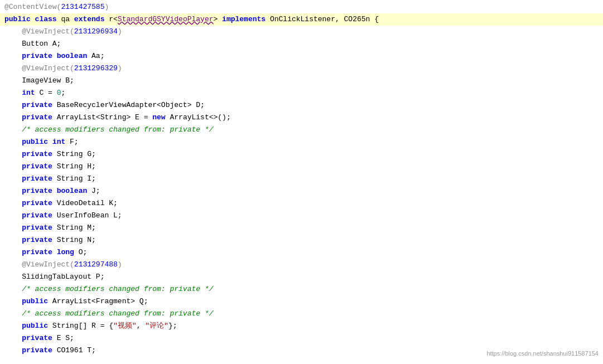  Describe the element at coordinates (128, 105) in the screenshot. I see `token-plain: BaseRecyclerViewAdapter<Object> D;` at that location.